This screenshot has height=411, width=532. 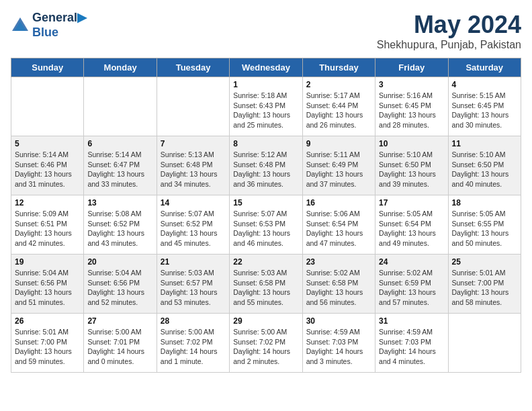 I want to click on day-number: 9, so click(x=339, y=144).